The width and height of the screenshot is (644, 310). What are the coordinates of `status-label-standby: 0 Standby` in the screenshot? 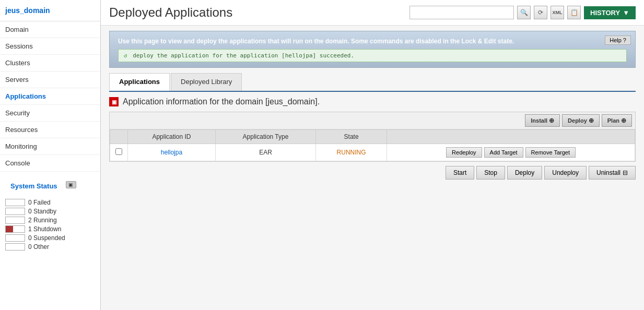 It's located at (42, 211).